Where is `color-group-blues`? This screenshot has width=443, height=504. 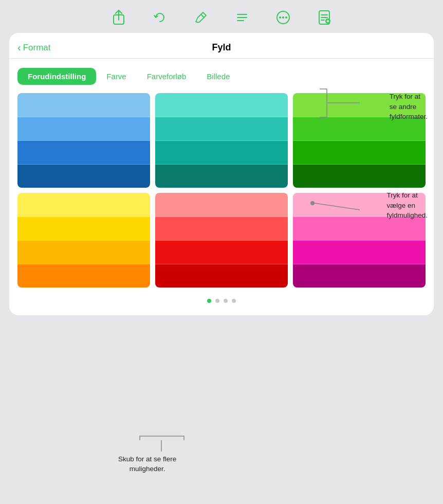 color-group-blues is located at coordinates (84, 140).